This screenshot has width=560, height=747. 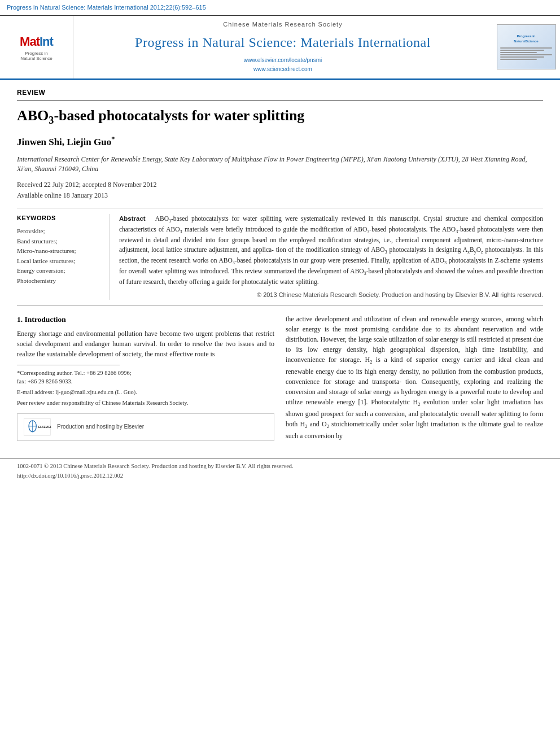 I want to click on keyword-6: Photochemistry, so click(x=59, y=281).